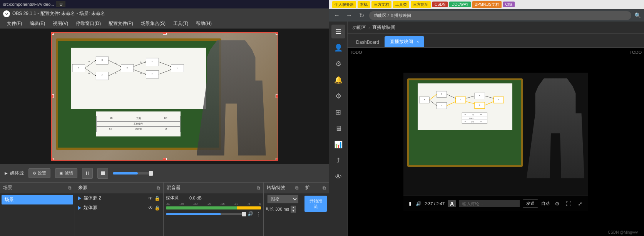 This screenshot has width=644, height=236. What do you see at coordinates (429, 204) in the screenshot?
I see `video-current-time: 2:37` at bounding box center [429, 204].